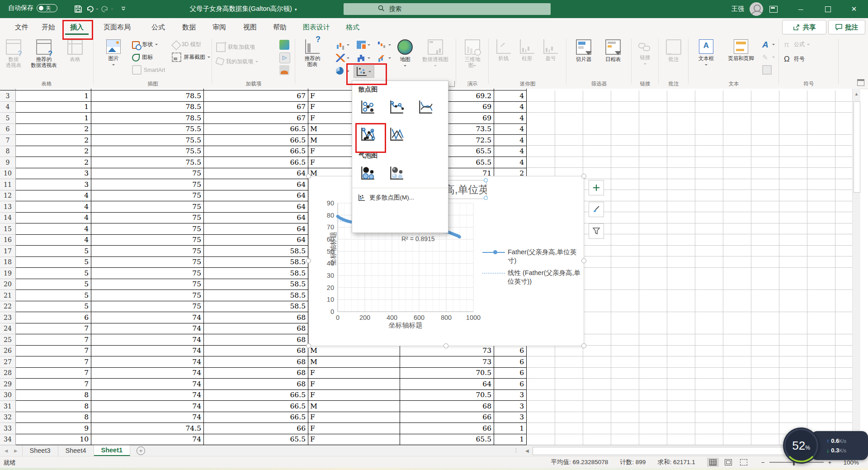 The image size is (868, 470). I want to click on pivottable-button: 数据透视表, so click(14, 58).